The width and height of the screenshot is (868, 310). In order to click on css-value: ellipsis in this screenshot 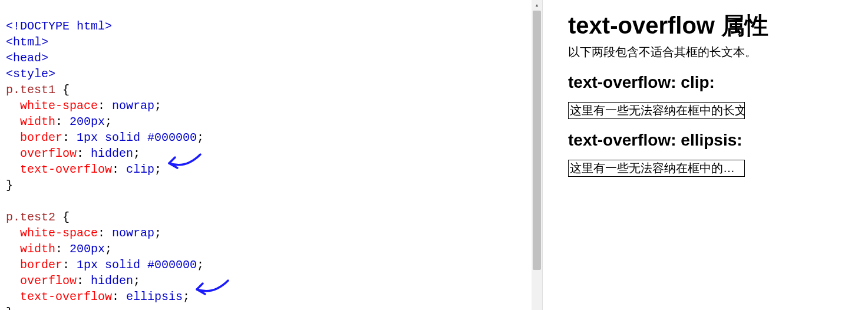, I will do `click(151, 297)`.